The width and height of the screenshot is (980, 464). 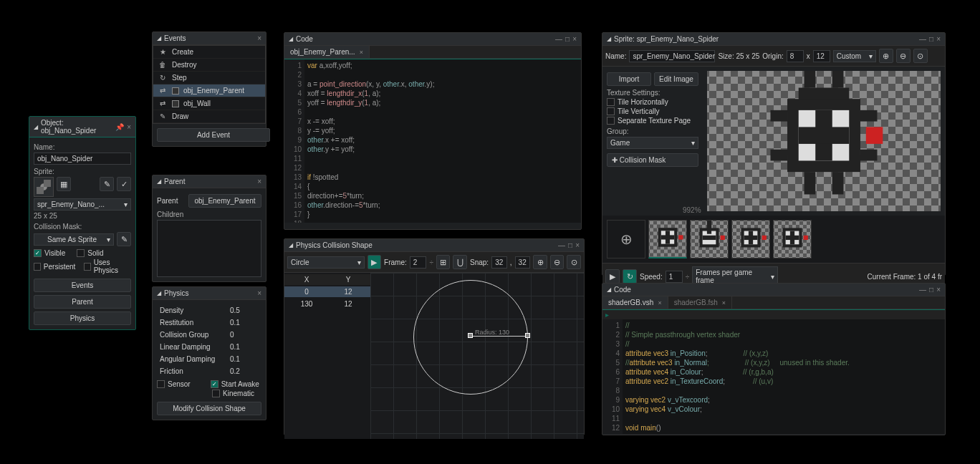 I want to click on origin-y-field: 12, so click(x=822, y=56).